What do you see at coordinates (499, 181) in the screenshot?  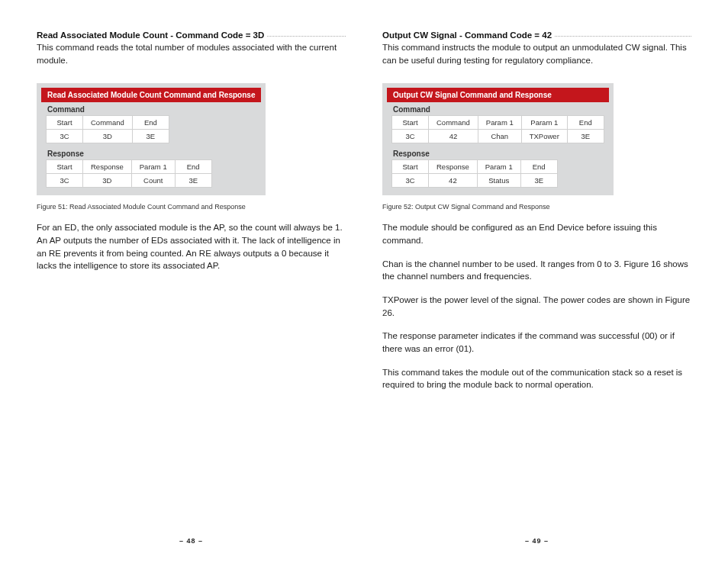 I see `cell: Status` at bounding box center [499, 181].